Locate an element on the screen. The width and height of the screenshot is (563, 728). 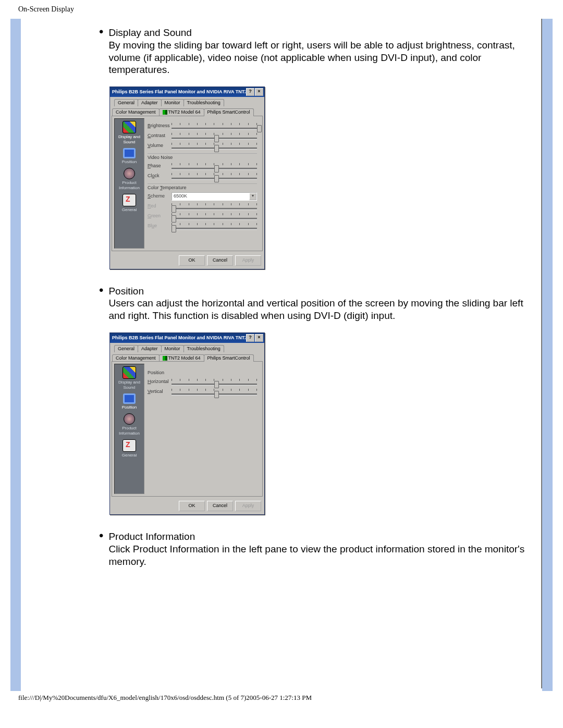
scheme-value: 6500K is located at coordinates (211, 196).